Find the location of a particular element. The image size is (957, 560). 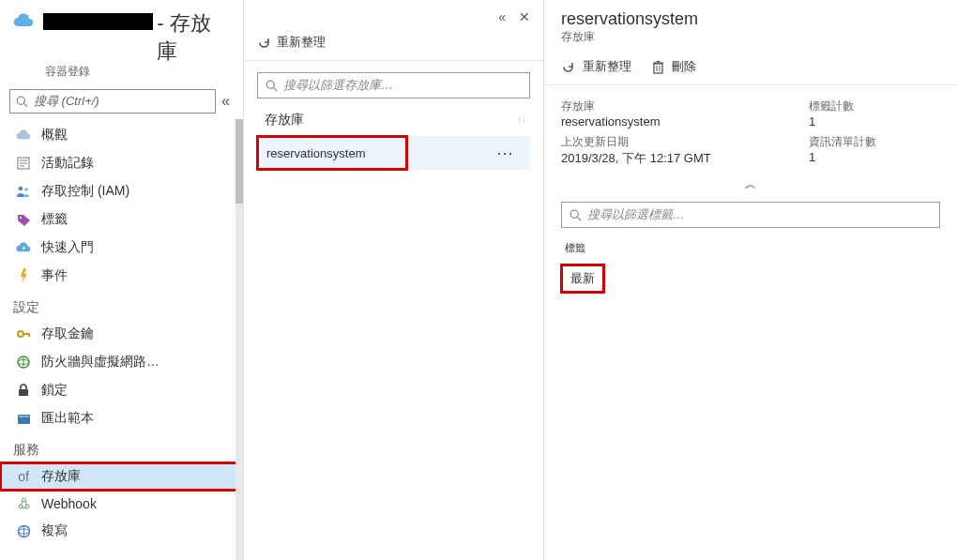

nav-label: 活動記錄 is located at coordinates (68, 163).